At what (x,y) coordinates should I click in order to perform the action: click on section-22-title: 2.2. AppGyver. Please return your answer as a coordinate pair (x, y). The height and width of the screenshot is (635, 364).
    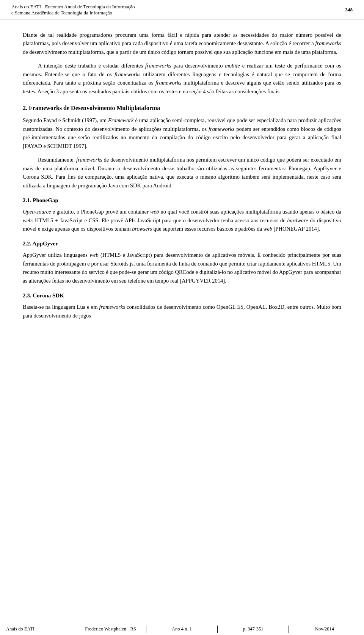
    Looking at the image, I should click on (182, 244).